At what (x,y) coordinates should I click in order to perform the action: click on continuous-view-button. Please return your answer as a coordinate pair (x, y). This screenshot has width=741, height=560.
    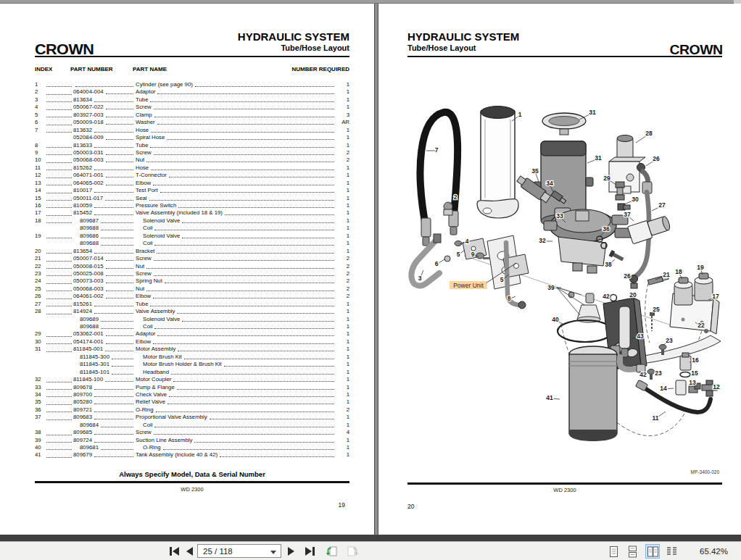
    Looking at the image, I should click on (632, 551).